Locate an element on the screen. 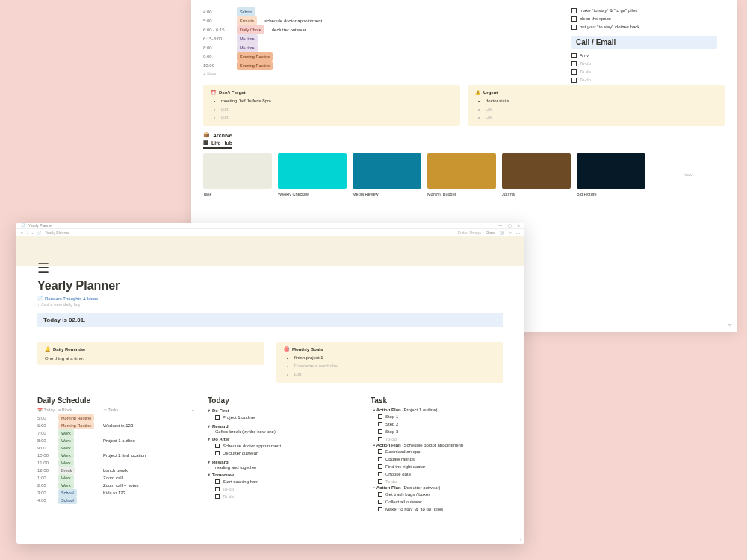  action-plan-title: Action Plan (Project 1 outline) is located at coordinates (438, 410).